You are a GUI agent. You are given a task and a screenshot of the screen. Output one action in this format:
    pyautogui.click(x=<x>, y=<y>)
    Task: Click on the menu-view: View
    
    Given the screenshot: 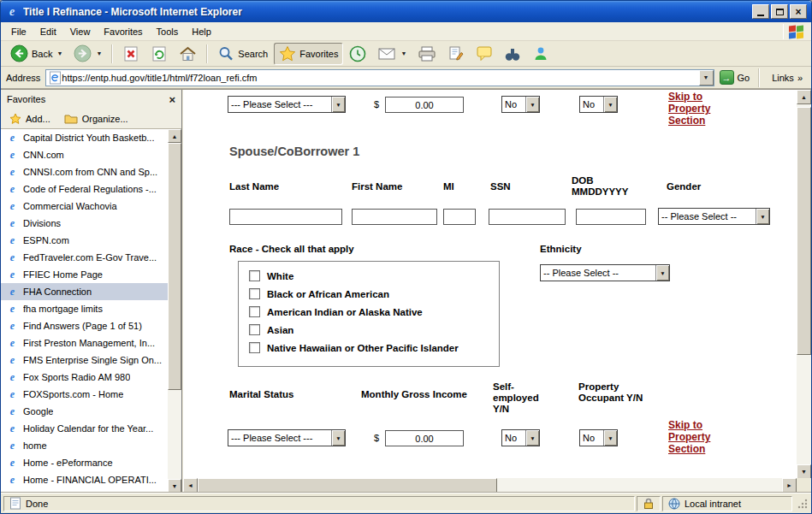 What is the action you would take?
    pyautogui.click(x=80, y=32)
    